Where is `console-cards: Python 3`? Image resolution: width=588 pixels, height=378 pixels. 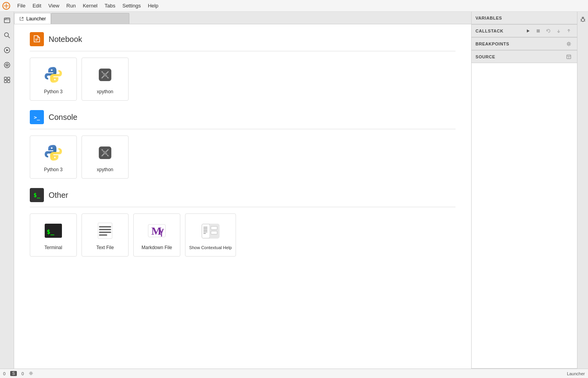
console-cards: Python 3 is located at coordinates (243, 157).